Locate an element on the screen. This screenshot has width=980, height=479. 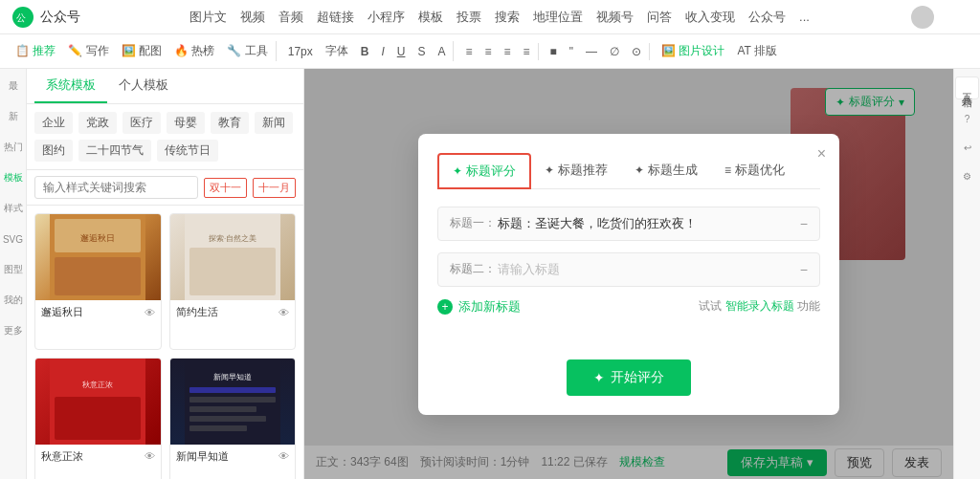
toolbar-group-format: 17px 字体 B I U S A is located at coordinates (368, 52).